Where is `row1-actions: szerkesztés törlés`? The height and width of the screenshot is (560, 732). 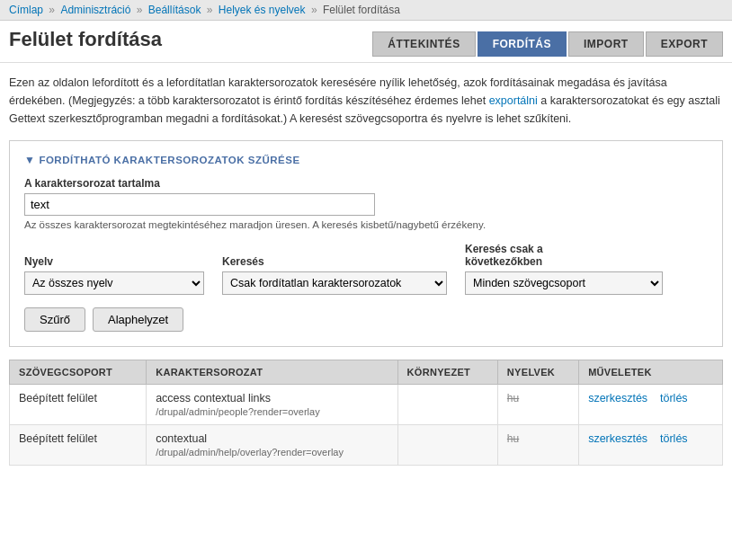
row1-actions: szerkesztés törlés is located at coordinates (651, 404).